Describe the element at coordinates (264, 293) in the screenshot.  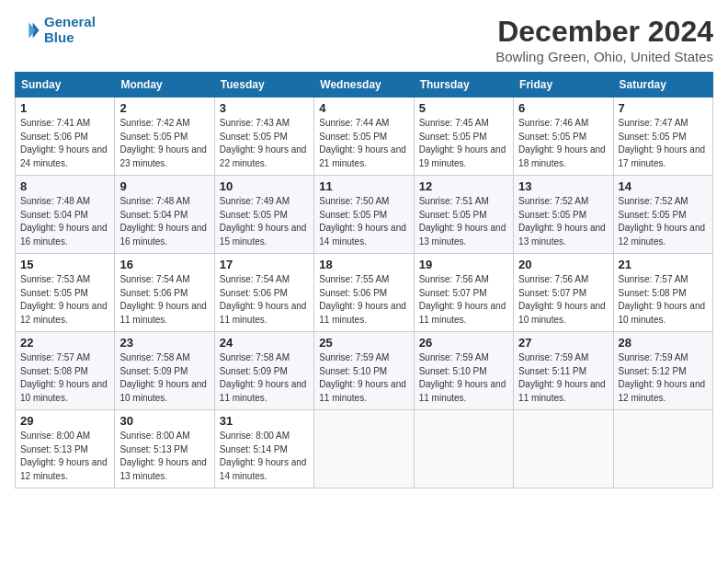
I see `calendar-cell: 17Sunrise: 7:54 AM Sunset: 5:06 PM Dayli…` at that location.